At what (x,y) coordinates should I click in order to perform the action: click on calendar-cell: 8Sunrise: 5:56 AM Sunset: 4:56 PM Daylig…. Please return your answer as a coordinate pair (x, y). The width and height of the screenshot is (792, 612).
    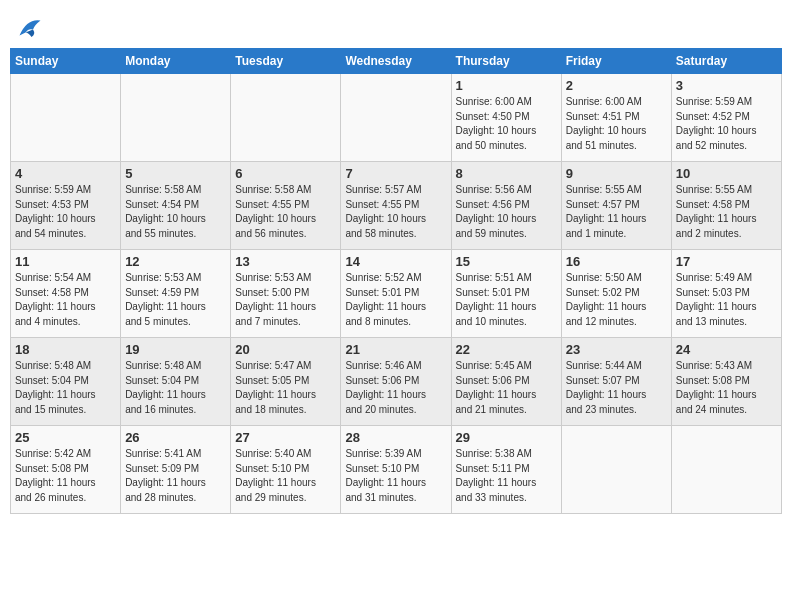
    Looking at the image, I should click on (506, 206).